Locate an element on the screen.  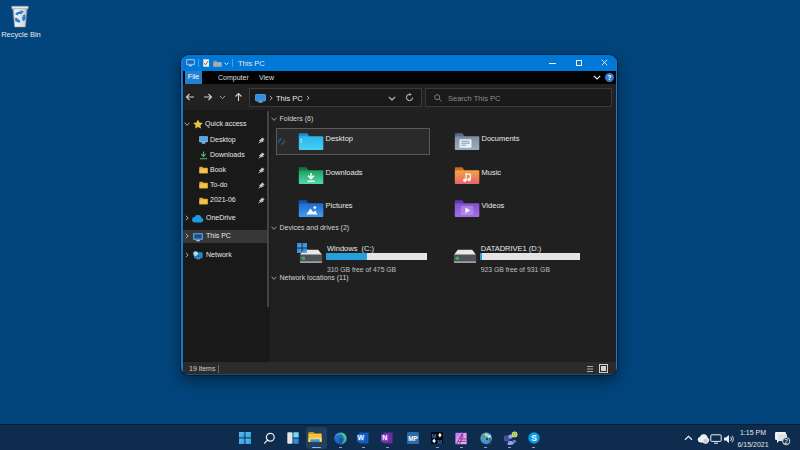
svg-text: S is located at coordinates (534, 438).